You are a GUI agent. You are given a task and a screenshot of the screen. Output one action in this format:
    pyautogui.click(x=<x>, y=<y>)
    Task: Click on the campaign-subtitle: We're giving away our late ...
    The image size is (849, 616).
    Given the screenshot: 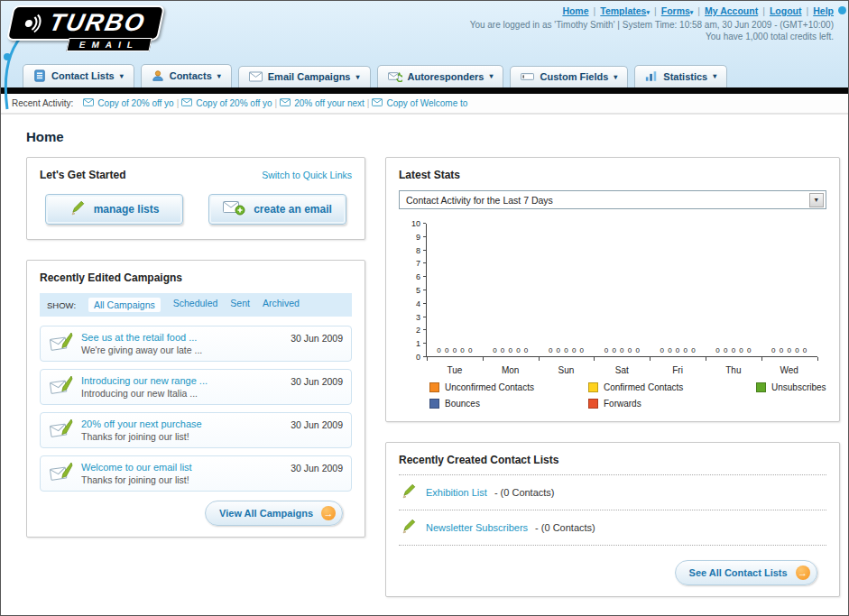 What is the action you would take?
    pyautogui.click(x=182, y=350)
    